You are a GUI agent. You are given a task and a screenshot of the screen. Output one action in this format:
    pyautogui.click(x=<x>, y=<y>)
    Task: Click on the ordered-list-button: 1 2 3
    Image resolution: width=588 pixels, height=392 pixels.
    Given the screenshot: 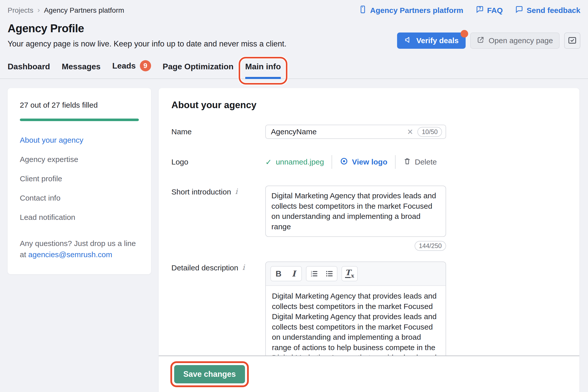 What is the action you would take?
    pyautogui.click(x=314, y=274)
    